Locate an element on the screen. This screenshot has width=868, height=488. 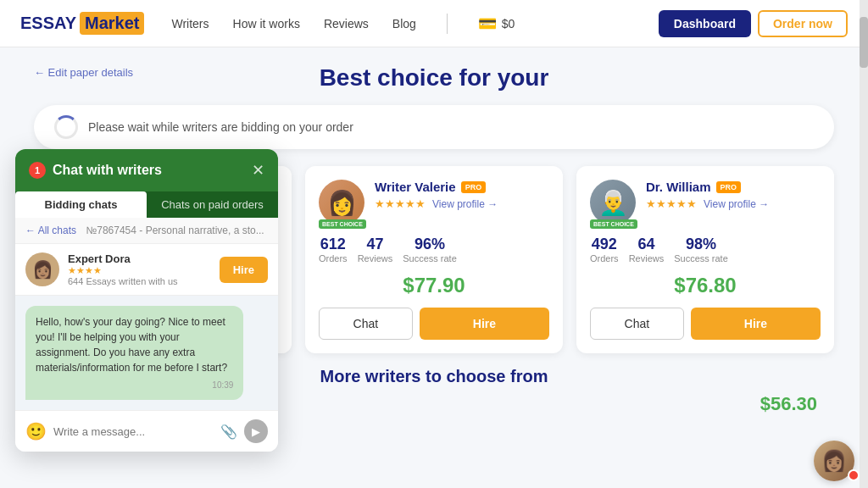
chat-writer-row: 👩🏽 Expert Dora ★★★★ 644 Essays written w… is located at coordinates (147, 269).